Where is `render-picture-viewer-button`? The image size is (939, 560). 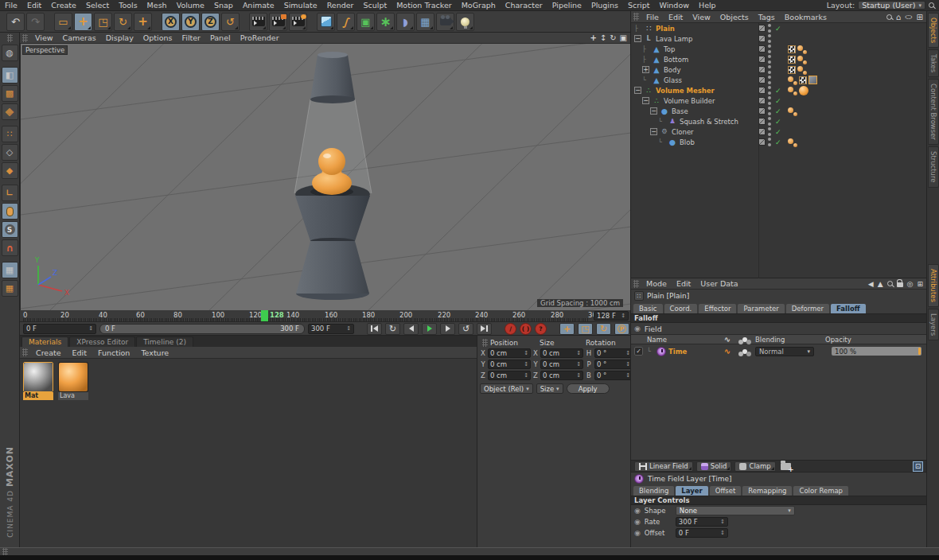
render-picture-viewer-button is located at coordinates (279, 22).